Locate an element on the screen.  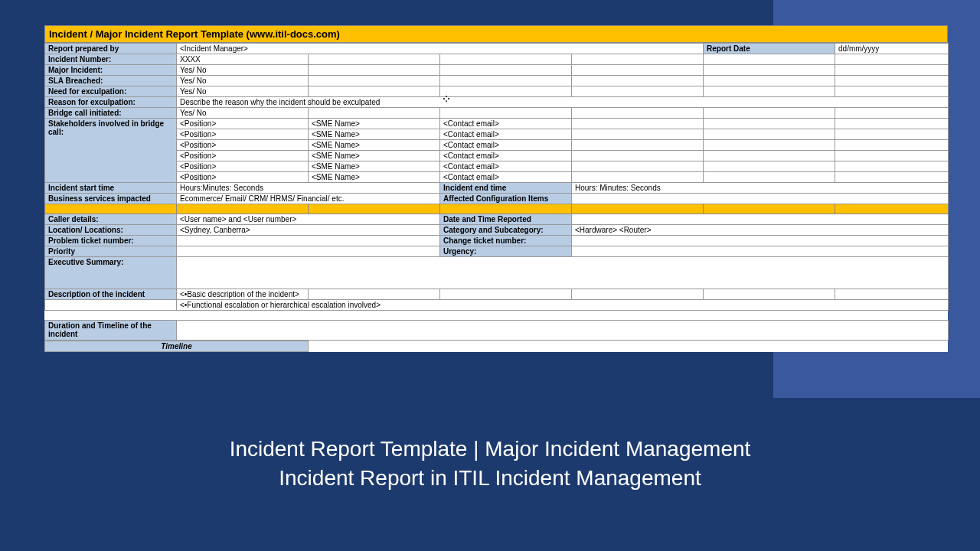
val-major: Yes/ No is located at coordinates (243, 70).